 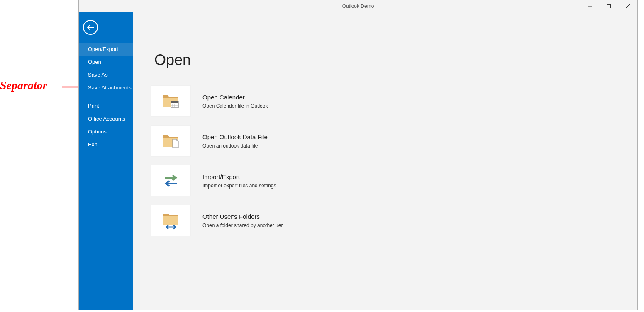 What do you see at coordinates (396, 60) in the screenshot?
I see `page-title: Open` at bounding box center [396, 60].